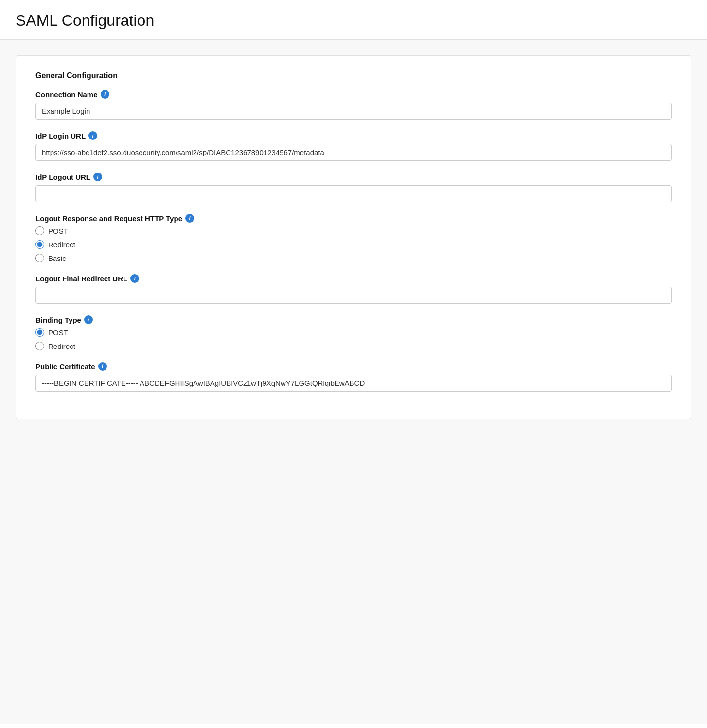  I want to click on binding-type-info-icon: i, so click(88, 320).